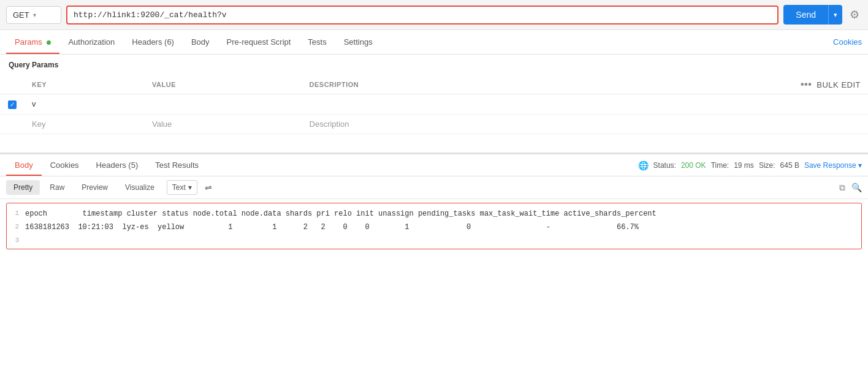 The width and height of the screenshot is (868, 370). What do you see at coordinates (434, 15) in the screenshot?
I see `top-bar: GET ▾ http://hlink1:9200/_cat/health?v S…` at bounding box center [434, 15].